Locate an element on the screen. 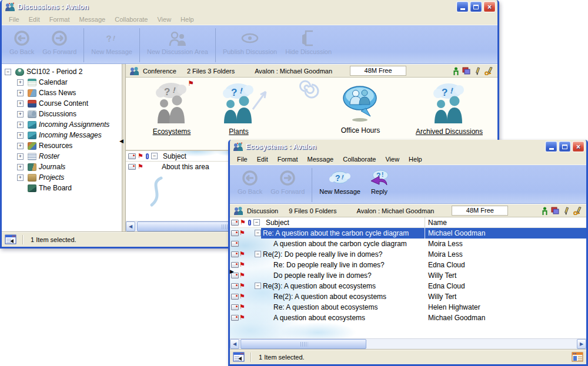  sidebar-item-journals: +Journals is located at coordinates (62, 167).